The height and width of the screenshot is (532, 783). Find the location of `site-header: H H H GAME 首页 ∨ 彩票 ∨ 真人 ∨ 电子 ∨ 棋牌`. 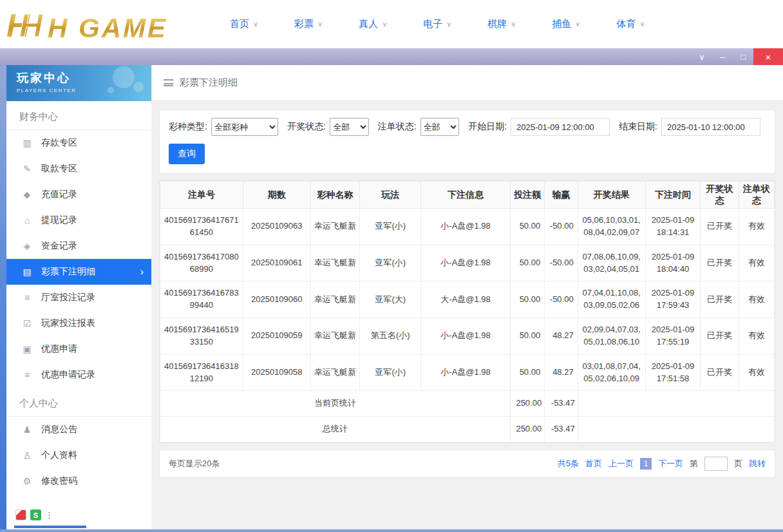

site-header: H H H GAME 首页 ∨ 彩票 ∨ 真人 ∨ 电子 ∨ 棋牌 is located at coordinates (392, 24).